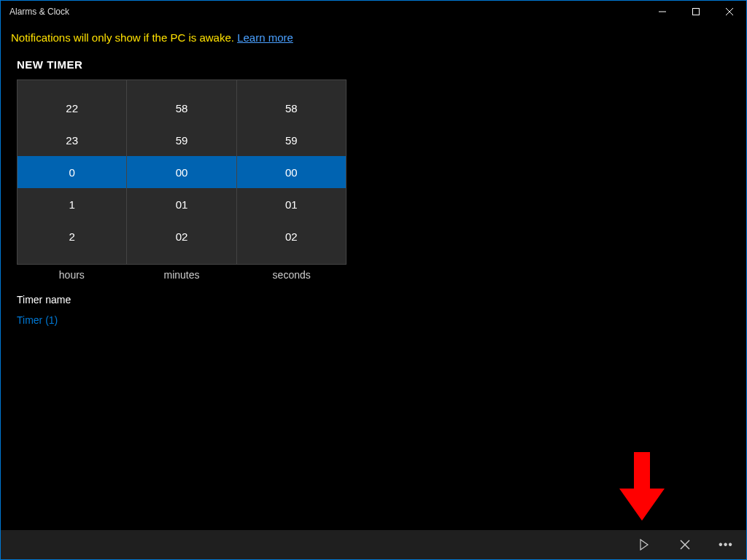 The height and width of the screenshot is (560, 747). I want to click on window-controls, so click(696, 12).